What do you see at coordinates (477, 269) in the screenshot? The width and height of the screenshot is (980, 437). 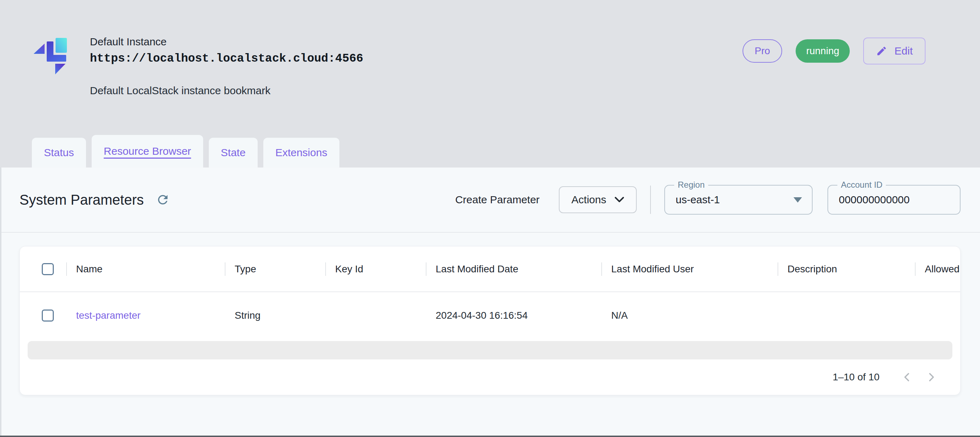 I see `column-header-last-modified-date-label: Last Modified Date` at bounding box center [477, 269].